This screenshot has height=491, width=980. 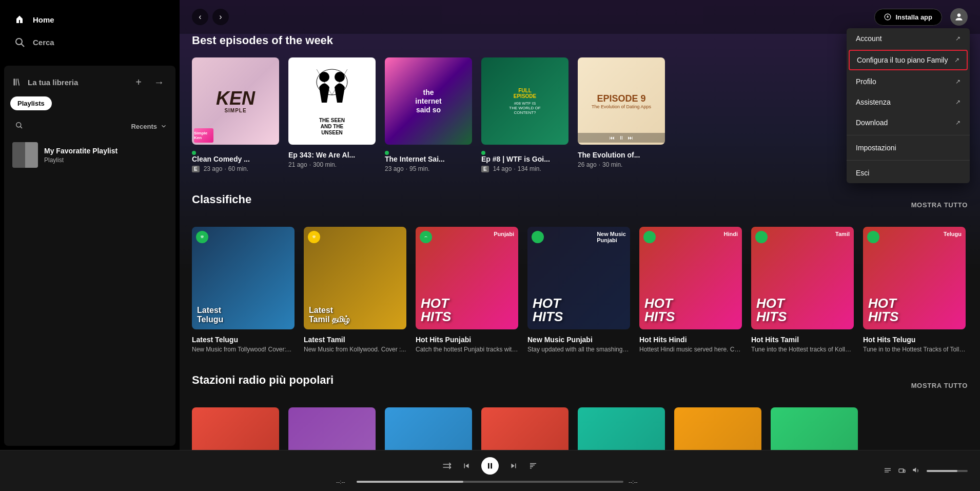 I want to click on chart-desc-7: Tune in to the Hottest Tracks of Tollywo…, so click(x=914, y=349).